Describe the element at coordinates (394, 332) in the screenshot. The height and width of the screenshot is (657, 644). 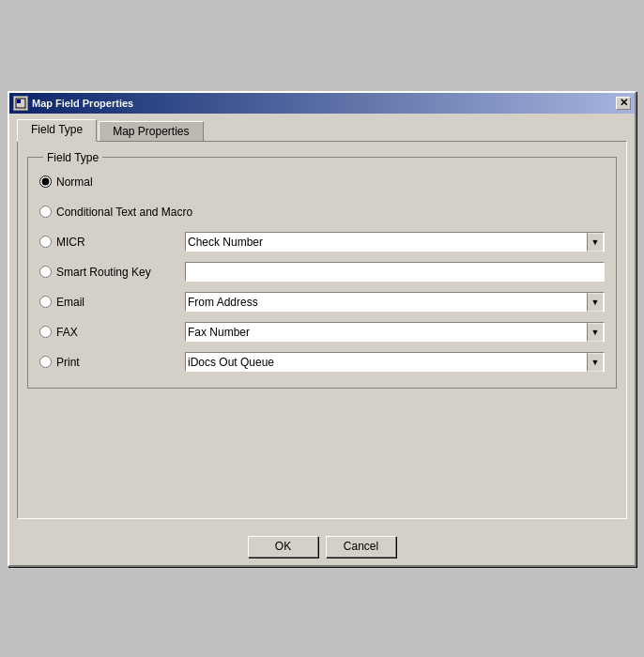
I see `fax-select: Fax Number Fax Name` at that location.